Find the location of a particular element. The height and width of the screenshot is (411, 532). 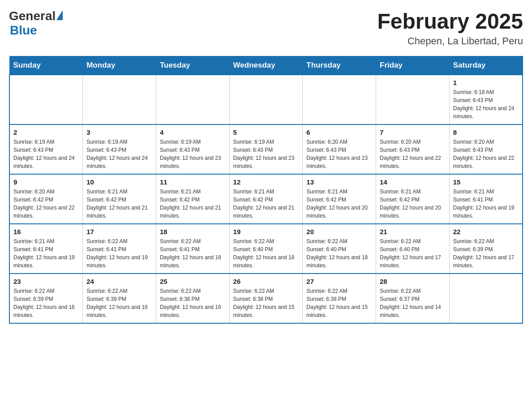

header-wednesday: Wednesday is located at coordinates (266, 66).